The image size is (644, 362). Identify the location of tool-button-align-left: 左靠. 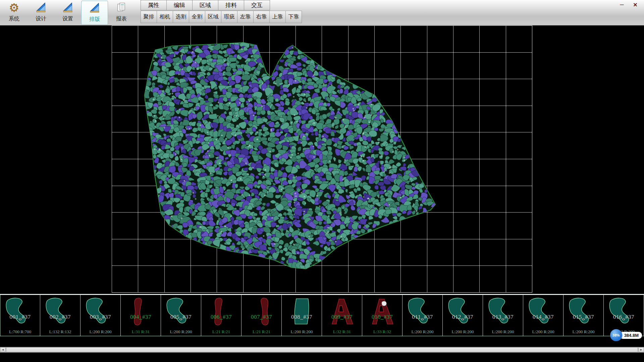
(246, 17).